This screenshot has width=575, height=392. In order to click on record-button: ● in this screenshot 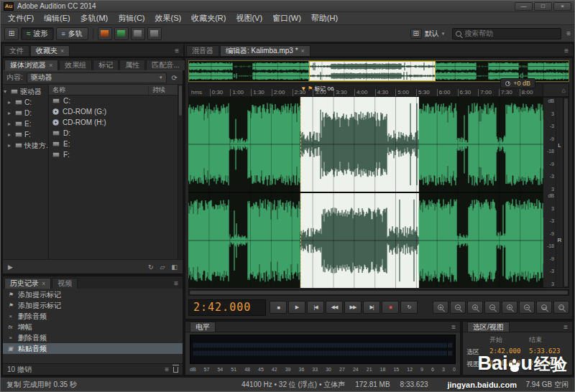, I will do `click(390, 307)`.